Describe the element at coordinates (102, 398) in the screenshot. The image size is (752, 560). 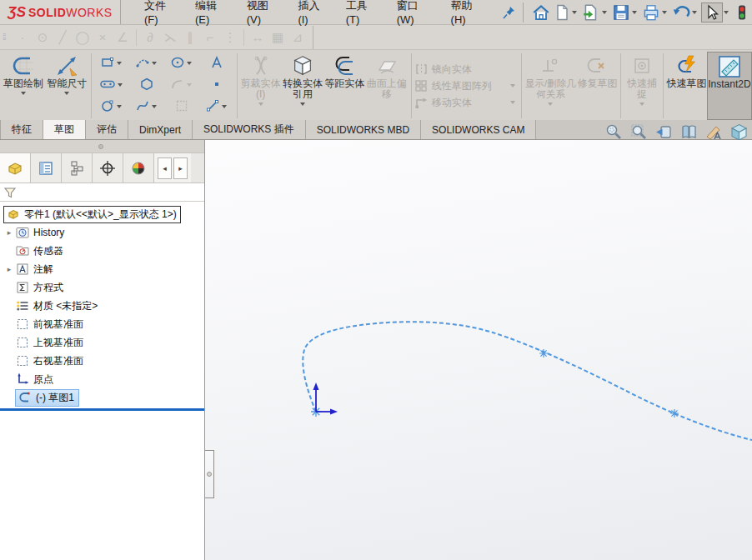
I see `tree-item-sketch1: (-) 草图1` at that location.